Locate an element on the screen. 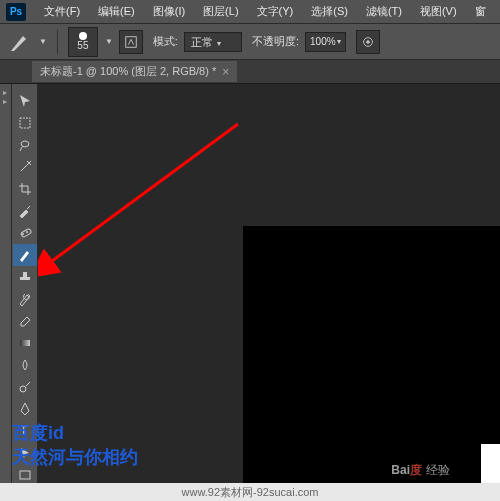 The width and height of the screenshot is (500, 501). tool-gutter: ▸▸ is located at coordinates (6, 292).